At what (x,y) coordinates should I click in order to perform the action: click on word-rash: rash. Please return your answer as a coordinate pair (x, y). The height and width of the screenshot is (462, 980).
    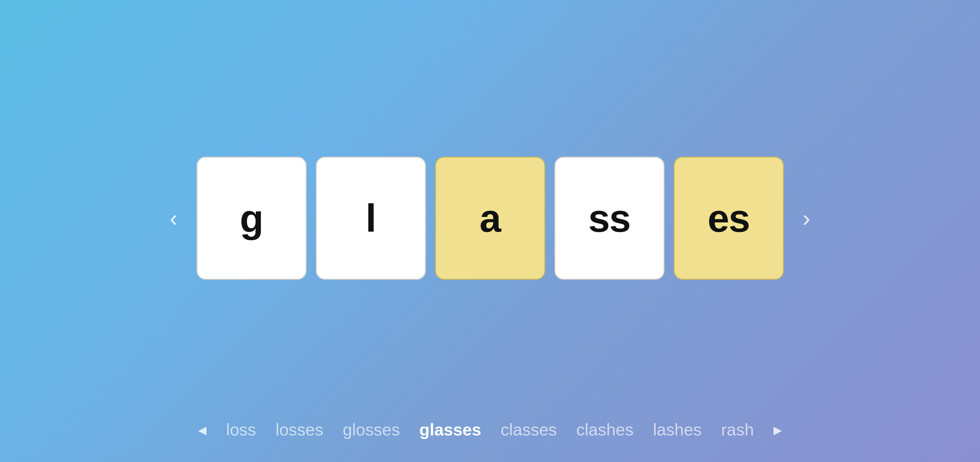
    Looking at the image, I should click on (737, 429).